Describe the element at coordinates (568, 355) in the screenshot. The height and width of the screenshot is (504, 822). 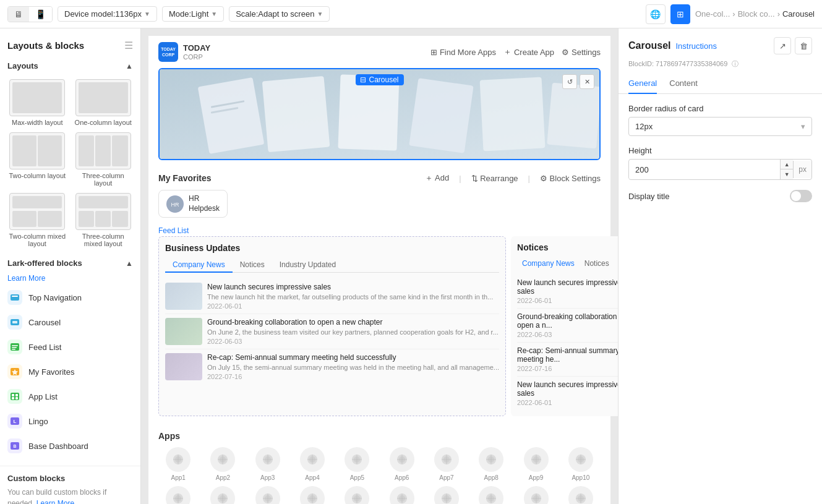
I see `notice-item-title-2: Re-cap: Semi-annual summary meeting he..…` at that location.